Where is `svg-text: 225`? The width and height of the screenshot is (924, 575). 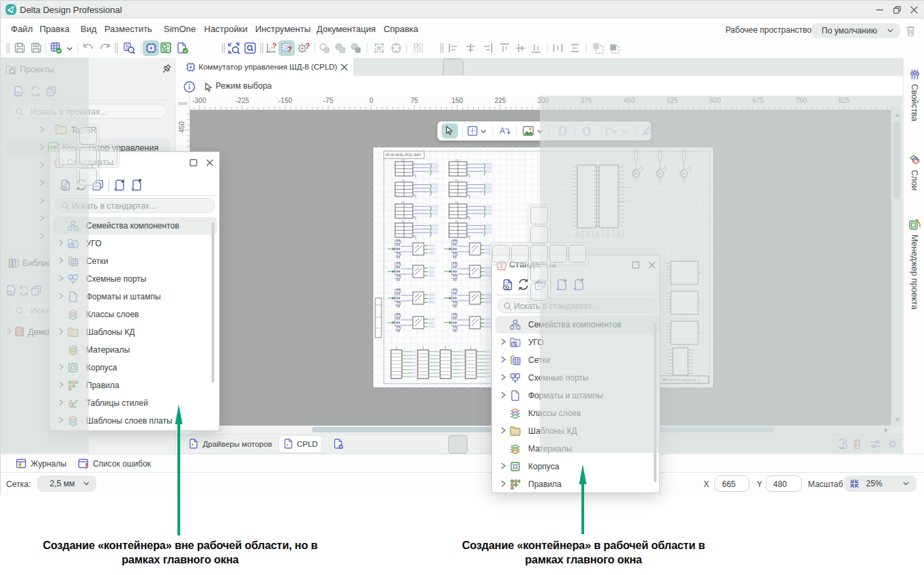 svg-text: 225 is located at coordinates (501, 101).